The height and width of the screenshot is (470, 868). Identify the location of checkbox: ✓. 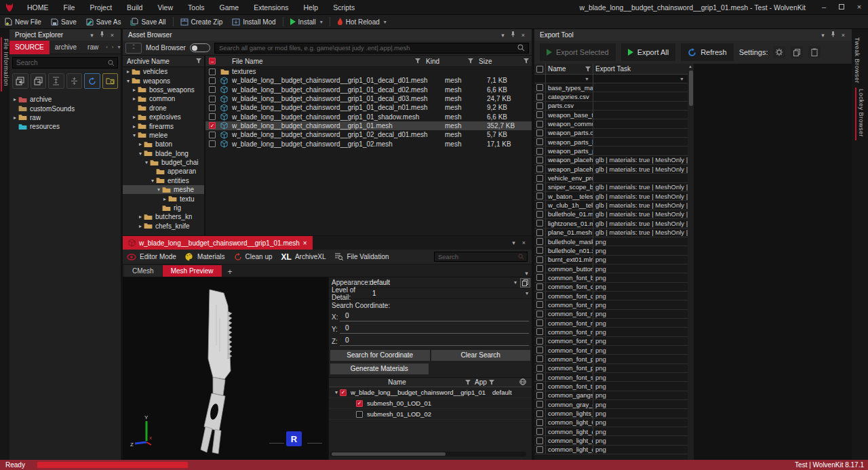
(359, 404).